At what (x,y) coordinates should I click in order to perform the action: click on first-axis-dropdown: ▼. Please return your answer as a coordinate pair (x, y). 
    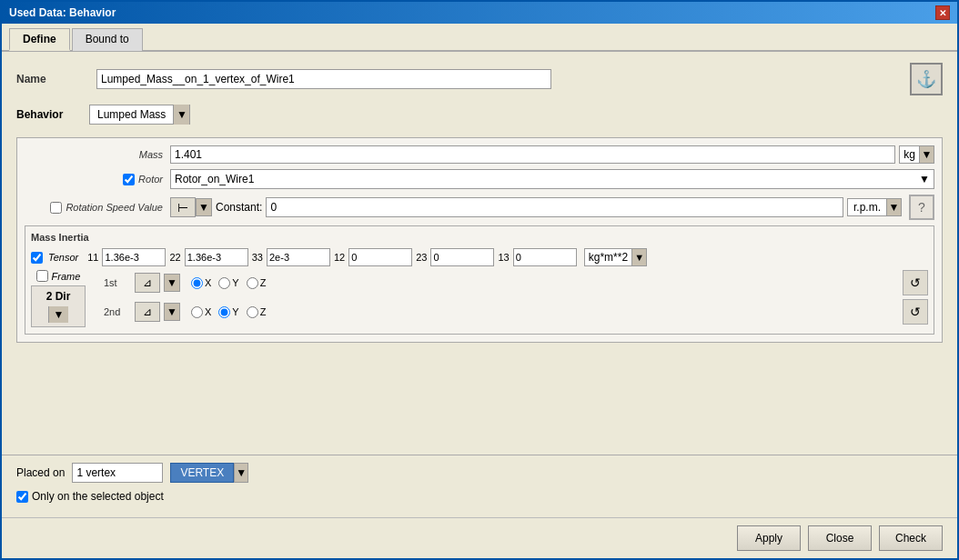
    Looking at the image, I should click on (172, 283).